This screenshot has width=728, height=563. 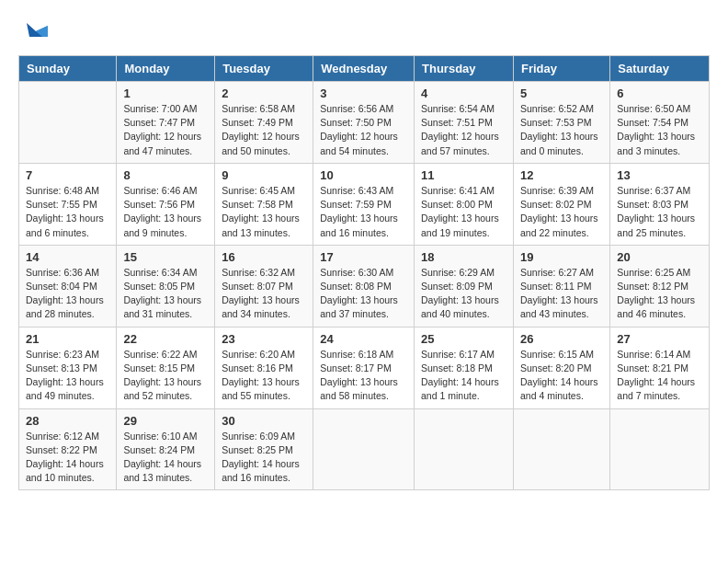 What do you see at coordinates (265, 449) in the screenshot?
I see `calendar-cell: 30Sunrise: 6:09 AMSunset: 8:25 PMDayligh…` at bounding box center [265, 449].